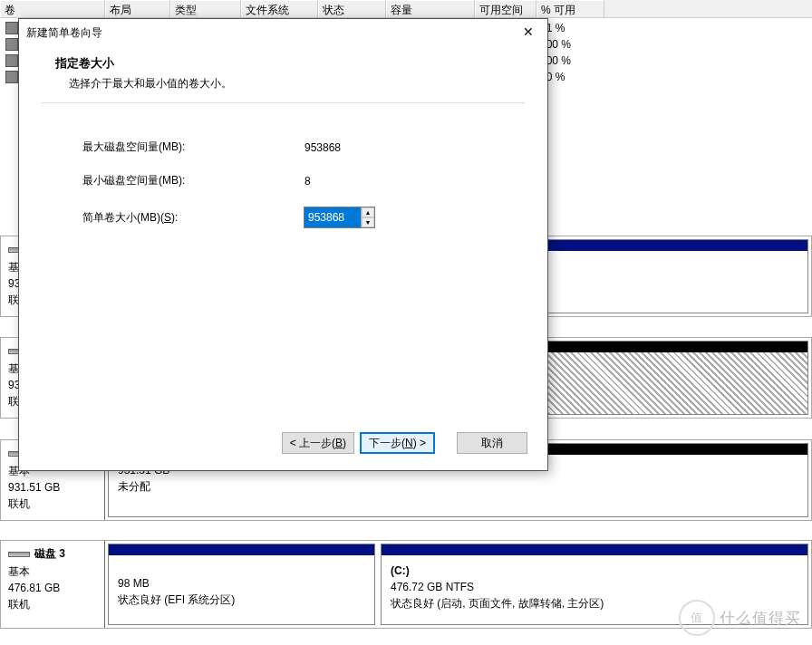 This screenshot has height=645, width=812. What do you see at coordinates (297, 83) in the screenshot?
I see `wizard-subheading: 选择介于最大和最小值的卷大小。` at bounding box center [297, 83].